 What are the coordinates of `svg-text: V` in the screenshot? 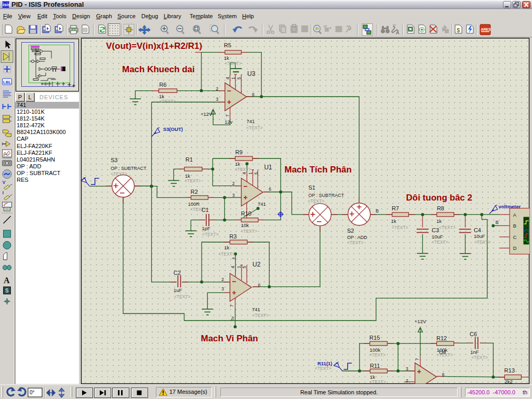 It's located at (4, 182).